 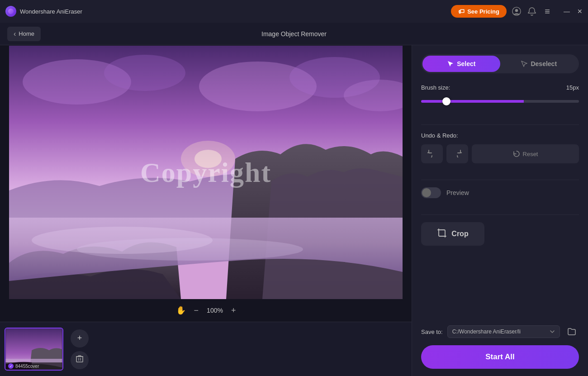 I want to click on see-pricing-label: See Pricing, so click(x=483, y=12).